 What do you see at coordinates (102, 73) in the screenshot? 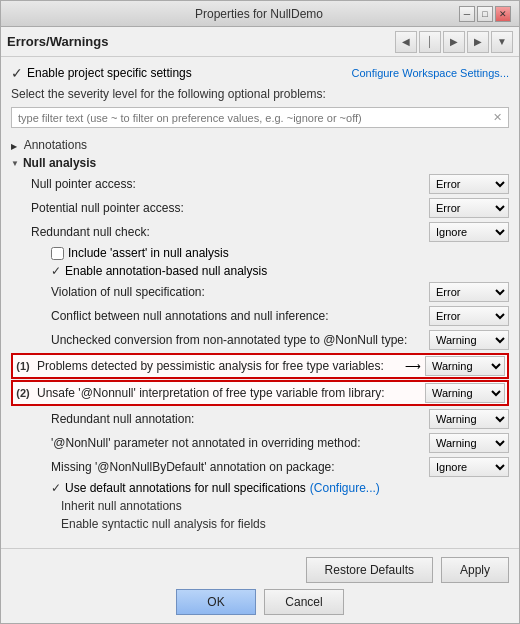
I see `enable-label: ✓ Enable project specific settings` at bounding box center [102, 73].